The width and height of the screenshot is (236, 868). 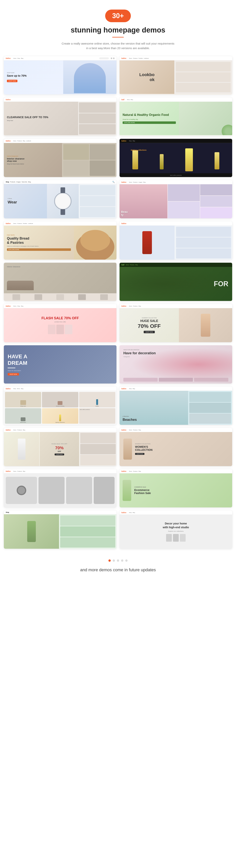 What do you see at coordinates (33, 75) in the screenshot?
I see `hero-title-1: Save up to 70%` at bounding box center [33, 75].